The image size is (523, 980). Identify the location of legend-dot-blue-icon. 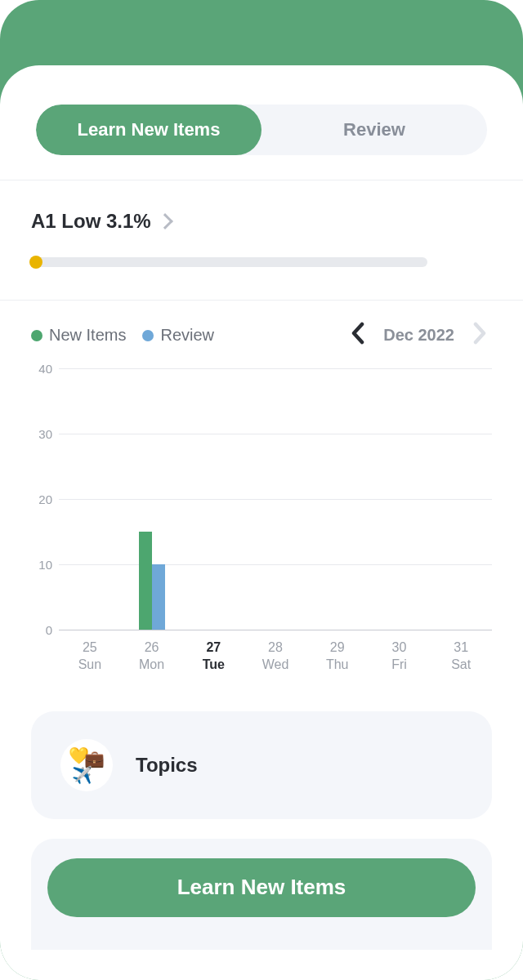
(148, 336).